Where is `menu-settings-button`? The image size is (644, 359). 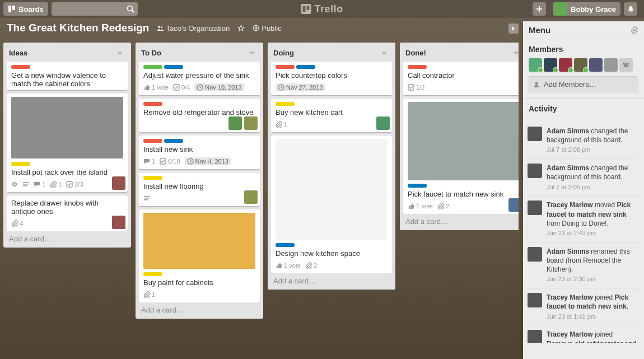
menu-settings-button is located at coordinates (634, 30).